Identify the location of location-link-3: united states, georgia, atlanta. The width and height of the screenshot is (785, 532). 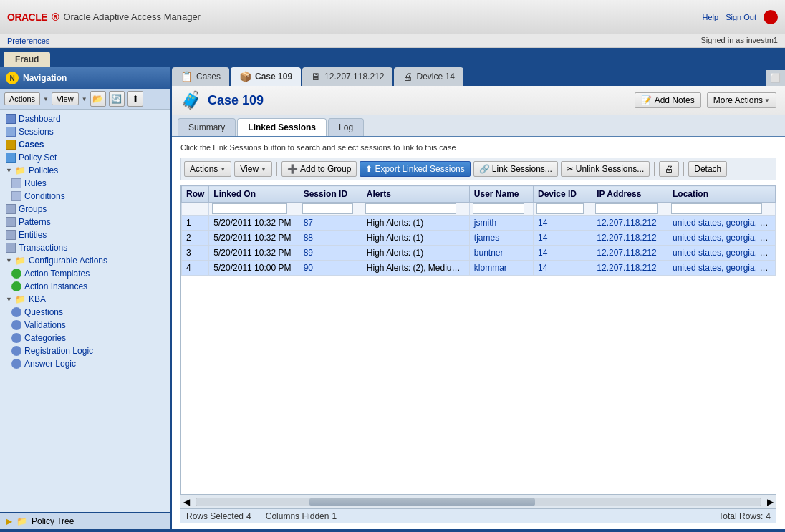
(724, 268).